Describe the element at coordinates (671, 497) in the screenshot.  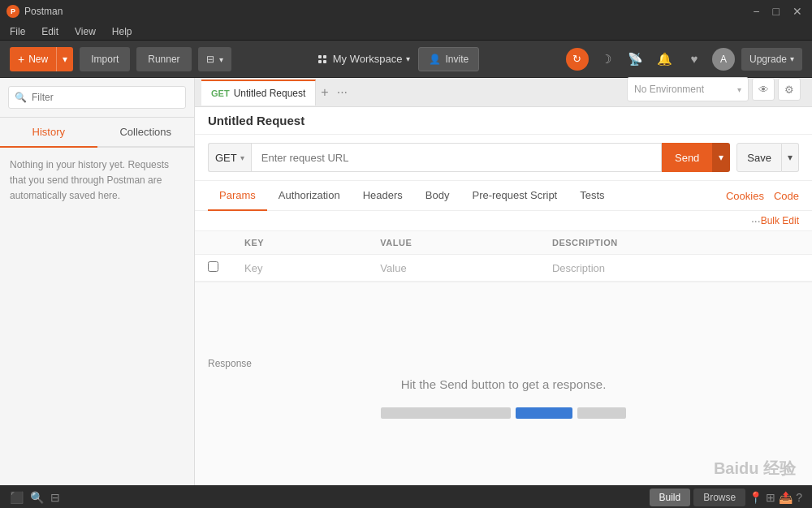
I see `build-tab: Build` at that location.